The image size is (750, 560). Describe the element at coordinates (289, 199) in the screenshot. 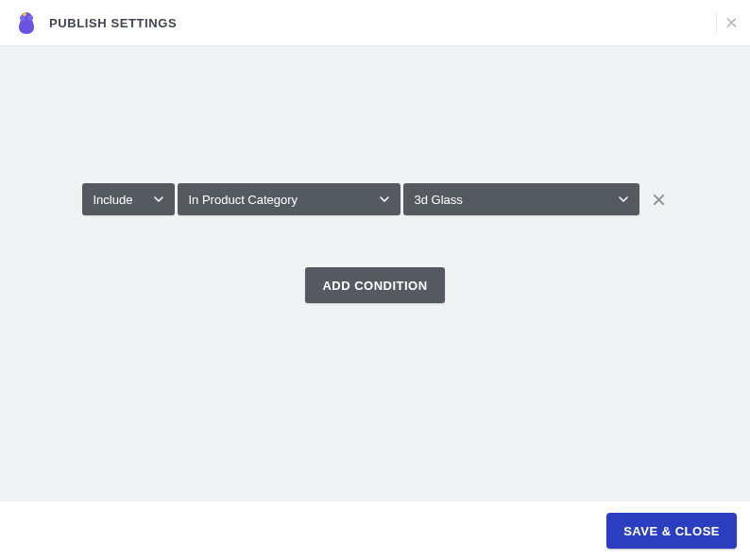

I see `condition-field-select: In Product Category` at that location.